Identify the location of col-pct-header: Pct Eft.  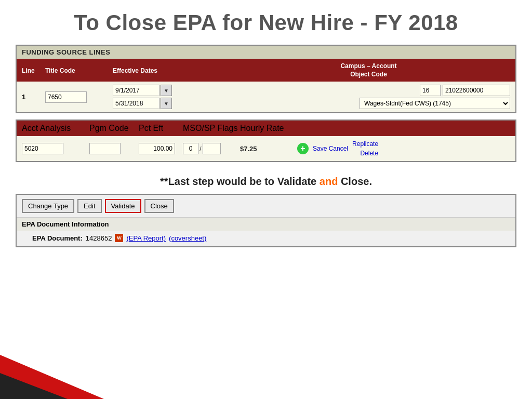
(161, 128).